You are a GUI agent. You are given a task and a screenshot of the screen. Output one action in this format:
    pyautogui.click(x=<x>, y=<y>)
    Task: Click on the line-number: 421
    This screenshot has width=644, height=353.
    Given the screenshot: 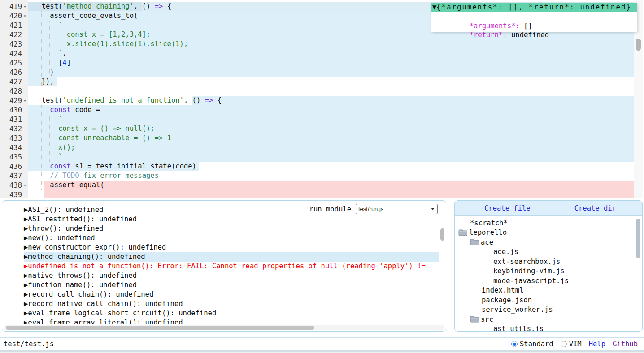 What is the action you would take?
    pyautogui.click(x=11, y=26)
    